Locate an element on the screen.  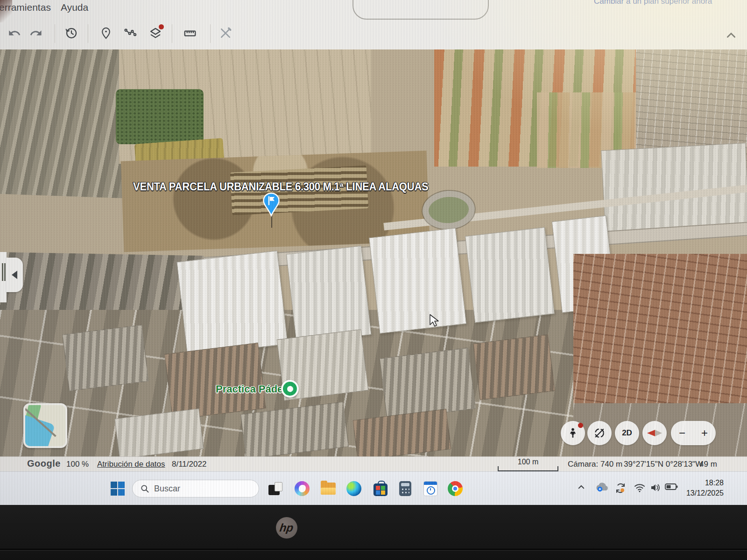
place-label: Practica Pádel is located at coordinates (251, 389).